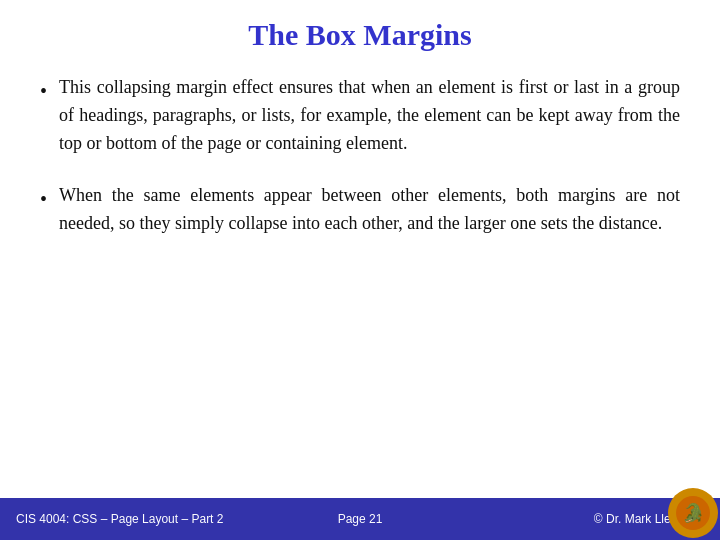  Describe the element at coordinates (120, 519) in the screenshot. I see `footer-course: CIS 4004: CSS – Page Layout – Part 2` at that location.